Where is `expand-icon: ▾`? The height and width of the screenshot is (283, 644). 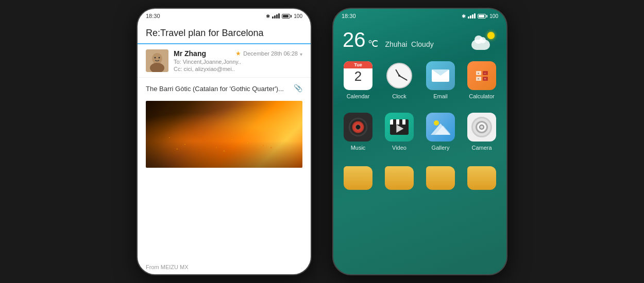 expand-icon: ▾ is located at coordinates (301, 55).